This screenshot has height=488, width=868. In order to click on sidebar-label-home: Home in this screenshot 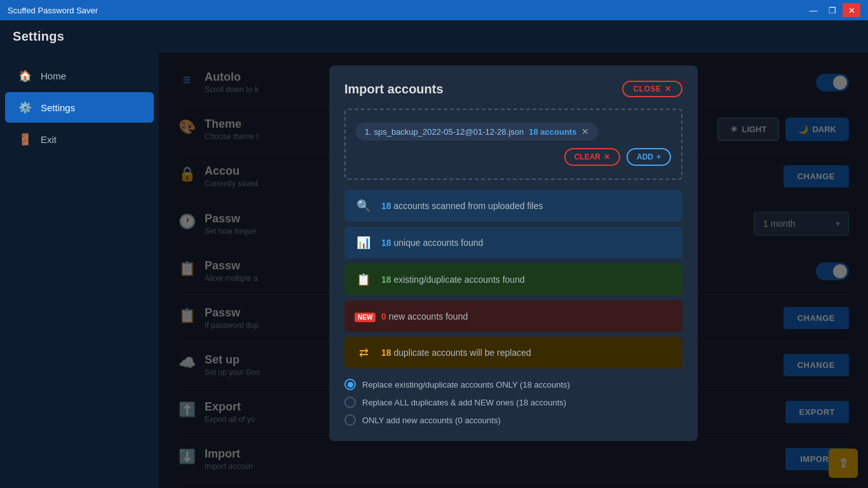, I will do `click(53, 76)`.